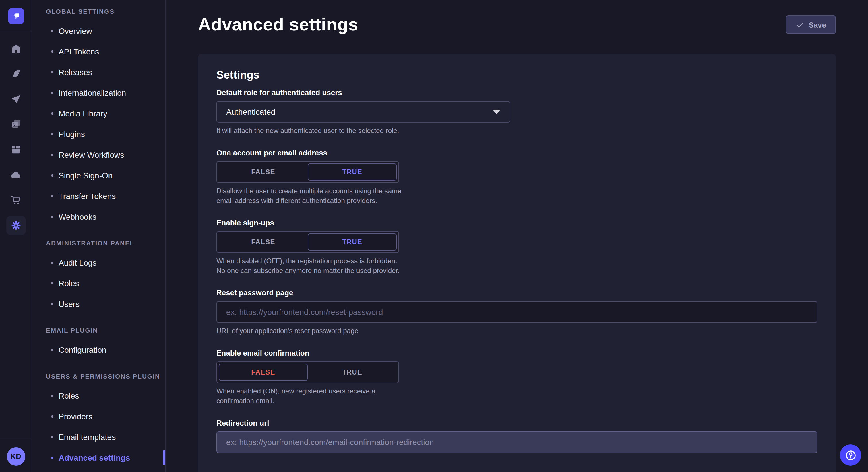 This screenshot has height=472, width=868. What do you see at coordinates (517, 247) in the screenshot?
I see `field-enable-sign-ups: Enable sign-upsFALSETRUEWhen disabled (O…` at bounding box center [517, 247].